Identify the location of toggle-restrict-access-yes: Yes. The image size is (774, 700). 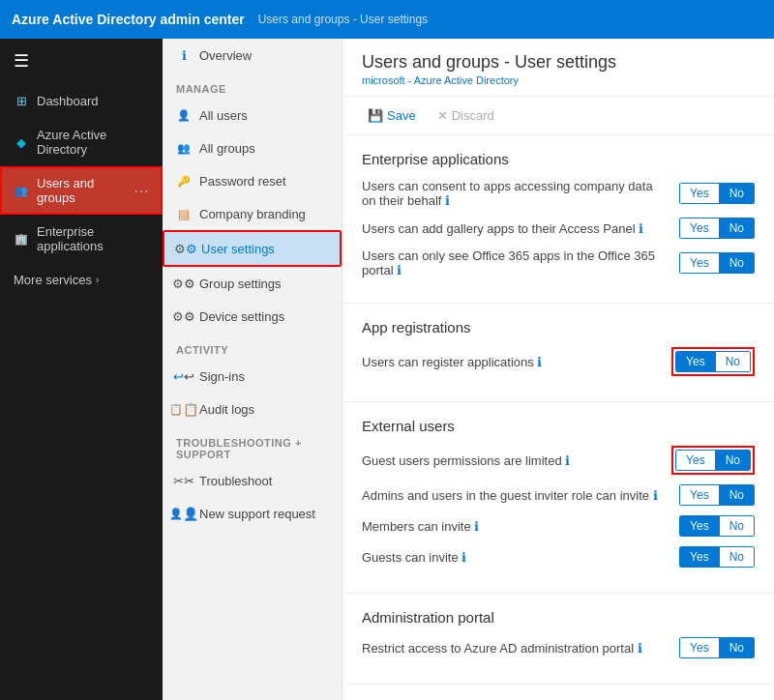
(700, 648).